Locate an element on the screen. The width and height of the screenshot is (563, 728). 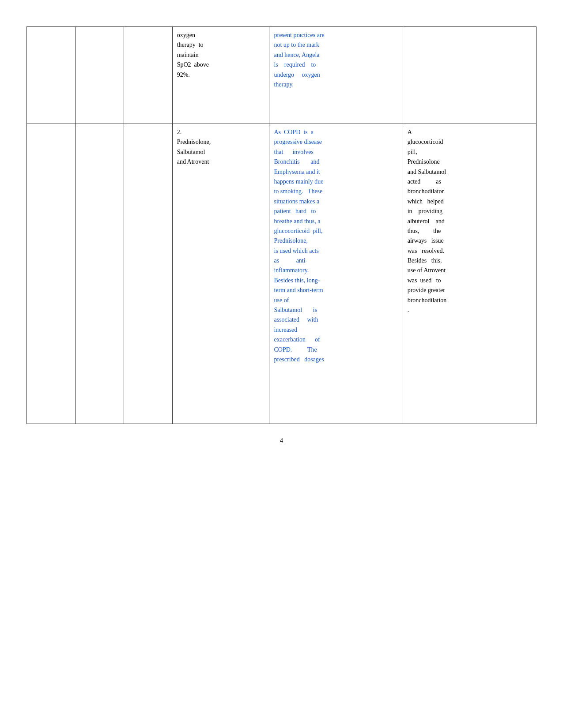
cell-r2c5: As COPD is a progressive disease that in… is located at coordinates (336, 274).